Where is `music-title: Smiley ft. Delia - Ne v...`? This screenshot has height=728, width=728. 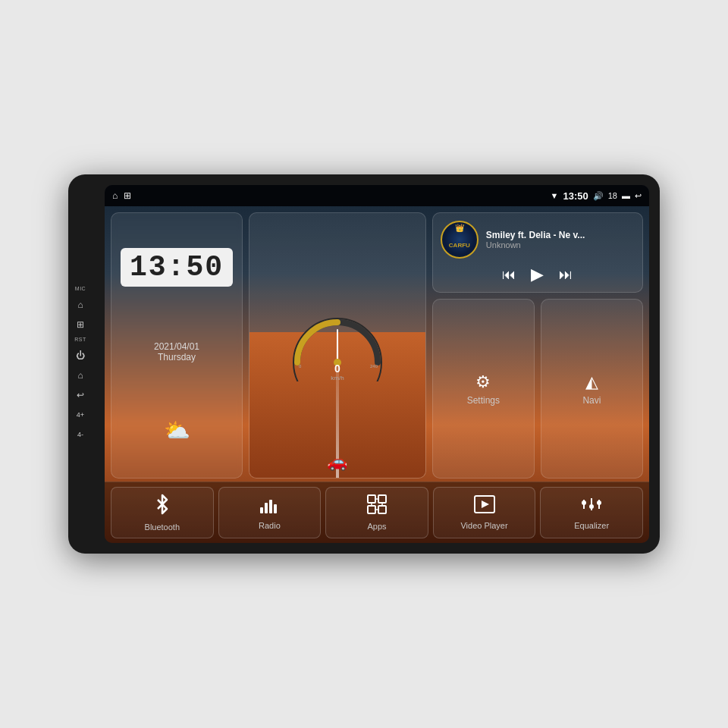
music-title: Smiley ft. Delia - Ne v... is located at coordinates (560, 235).